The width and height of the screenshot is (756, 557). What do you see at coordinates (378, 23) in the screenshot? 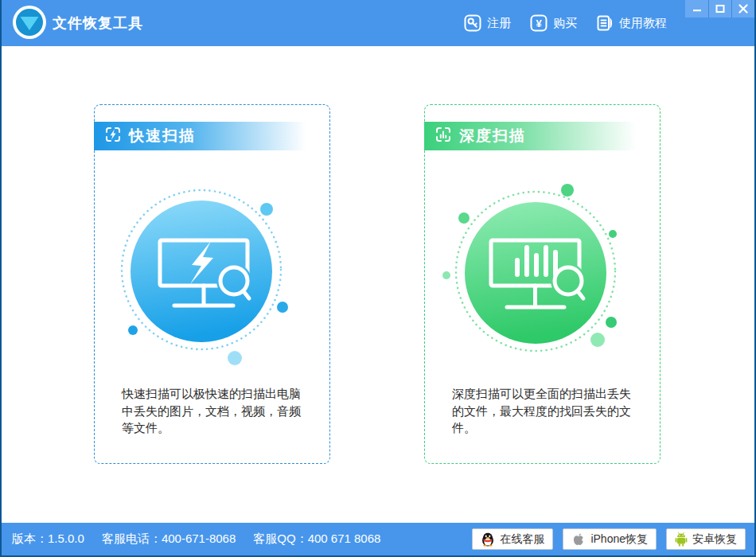
I see `title-bar: 文件恢复工具 注册 ¥ 购` at bounding box center [378, 23].